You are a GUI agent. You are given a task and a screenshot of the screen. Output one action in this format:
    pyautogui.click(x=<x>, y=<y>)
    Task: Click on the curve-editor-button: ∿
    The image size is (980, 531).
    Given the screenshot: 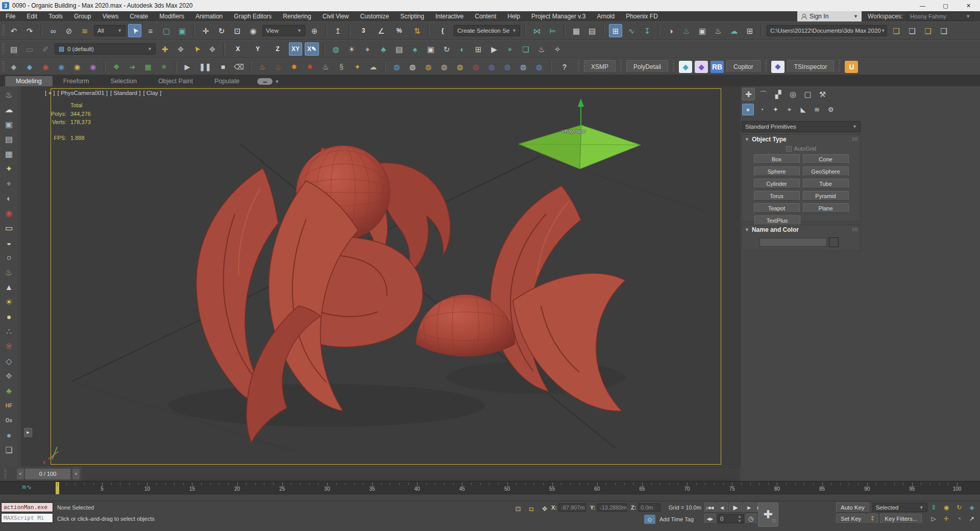 What is the action you would take?
    pyautogui.click(x=631, y=31)
    